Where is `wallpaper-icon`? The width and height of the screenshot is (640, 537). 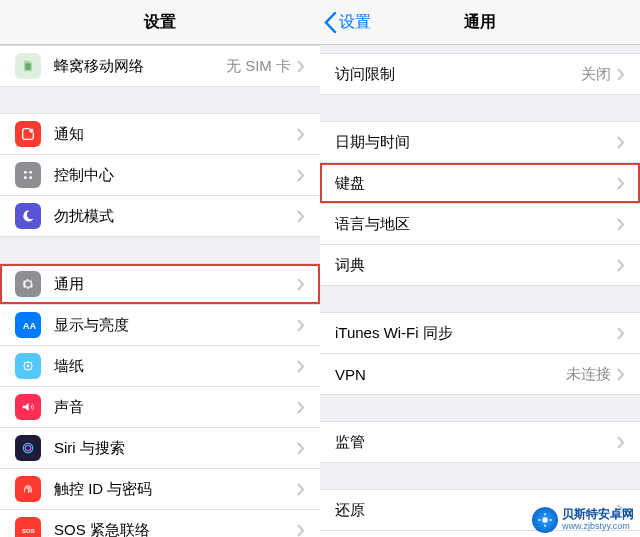
wallpaper-icon is located at coordinates (28, 366).